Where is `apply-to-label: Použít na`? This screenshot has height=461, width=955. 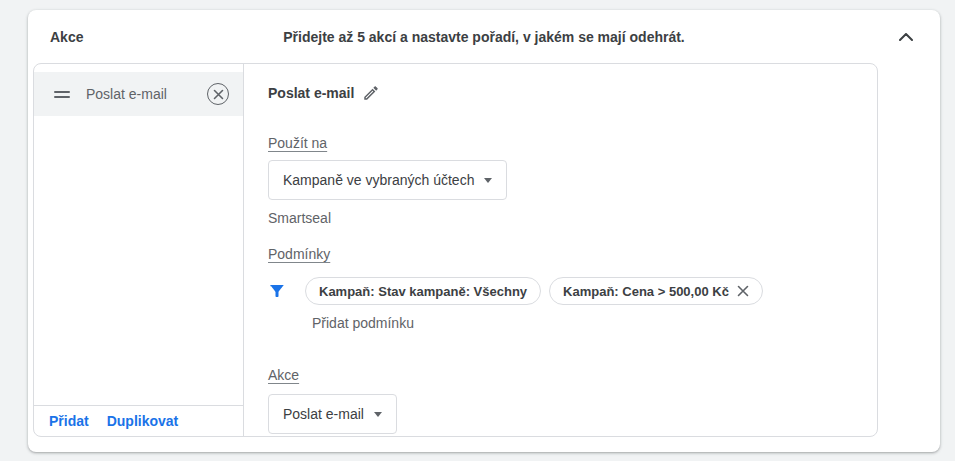
apply-to-label: Použít na is located at coordinates (298, 143).